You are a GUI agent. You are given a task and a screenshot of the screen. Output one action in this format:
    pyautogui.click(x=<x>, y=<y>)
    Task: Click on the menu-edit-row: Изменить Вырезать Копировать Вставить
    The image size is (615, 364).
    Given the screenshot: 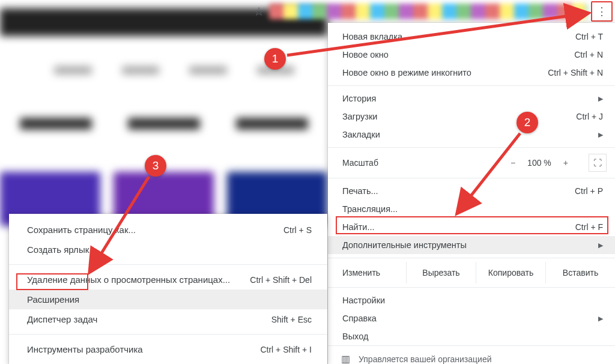 What is the action you would take?
    pyautogui.click(x=471, y=273)
    